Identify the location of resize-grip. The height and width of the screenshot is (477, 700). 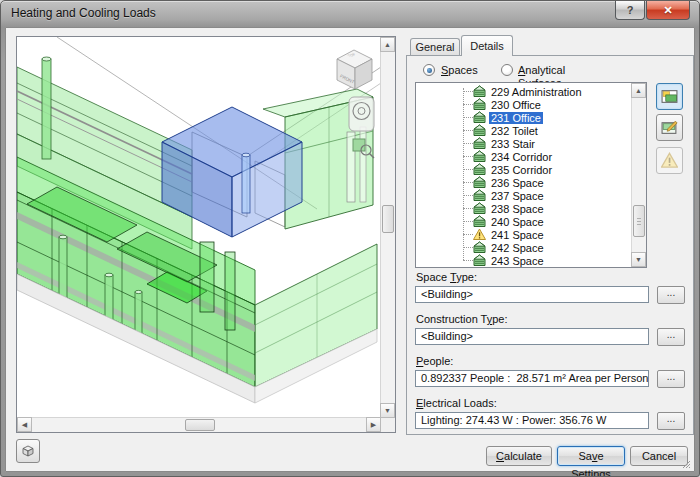
(686, 464).